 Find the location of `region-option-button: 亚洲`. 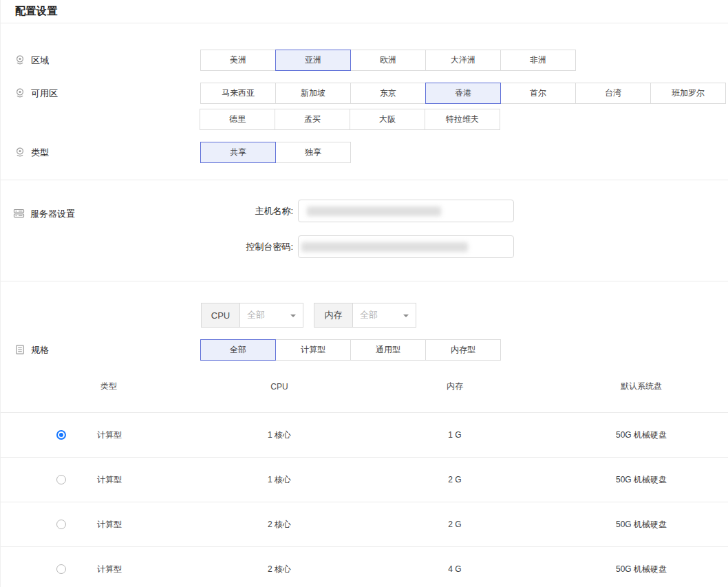

region-option-button: 亚洲 is located at coordinates (313, 61).